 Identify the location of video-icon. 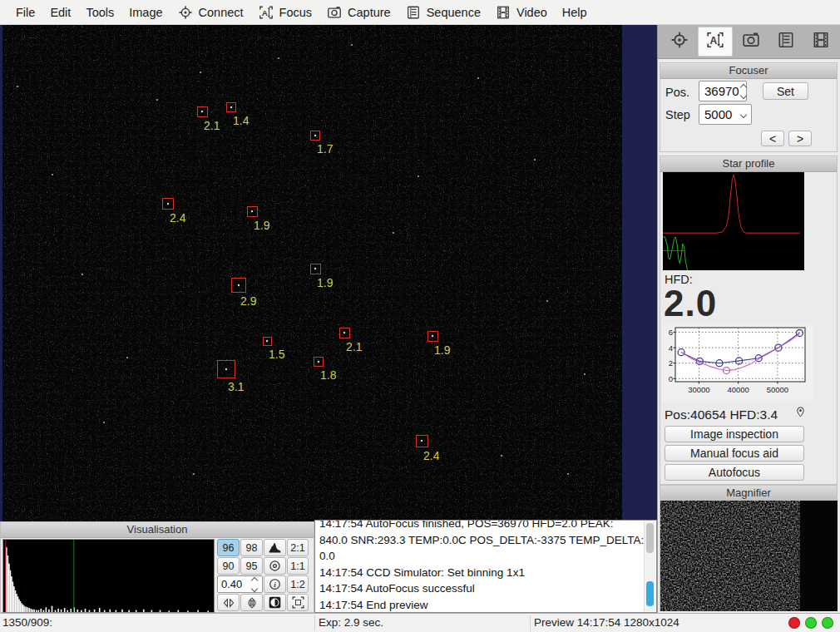
(503, 12).